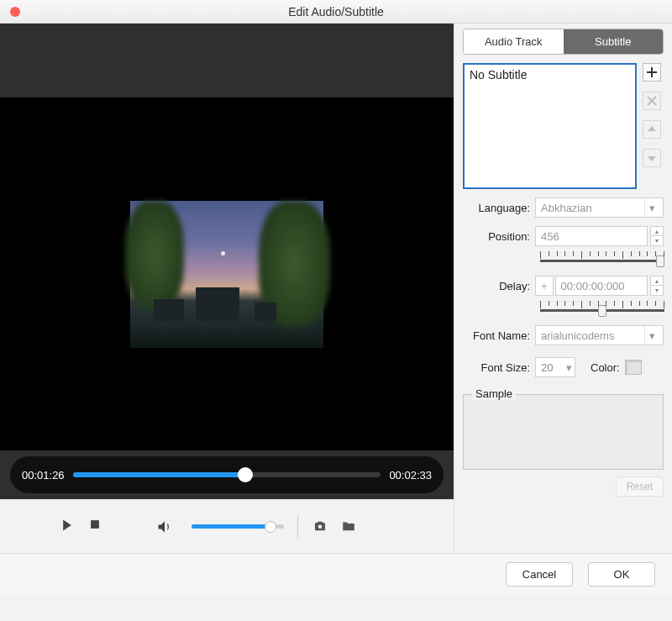 The width and height of the screenshot is (672, 621). Describe the element at coordinates (555, 367) in the screenshot. I see `font-size-select: 20 ▾` at that location.